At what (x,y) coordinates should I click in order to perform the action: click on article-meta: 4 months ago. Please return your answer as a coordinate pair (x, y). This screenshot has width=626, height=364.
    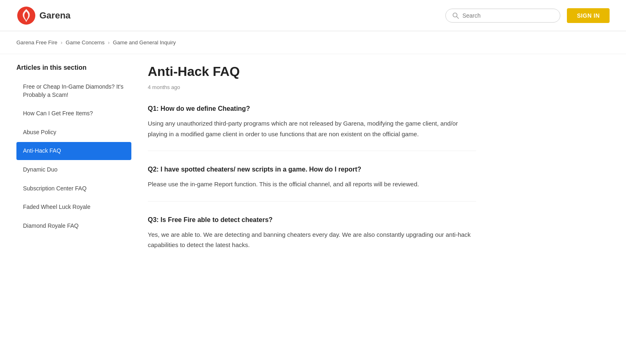
    Looking at the image, I should click on (312, 87).